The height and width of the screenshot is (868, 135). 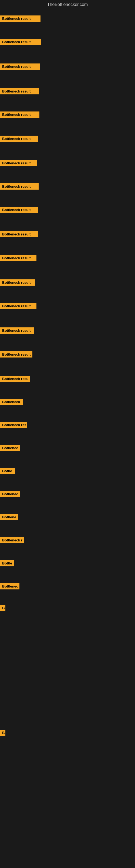 What do you see at coordinates (20, 67) in the screenshot?
I see `bottleneck-item-3: Bottleneck result` at bounding box center [20, 67].